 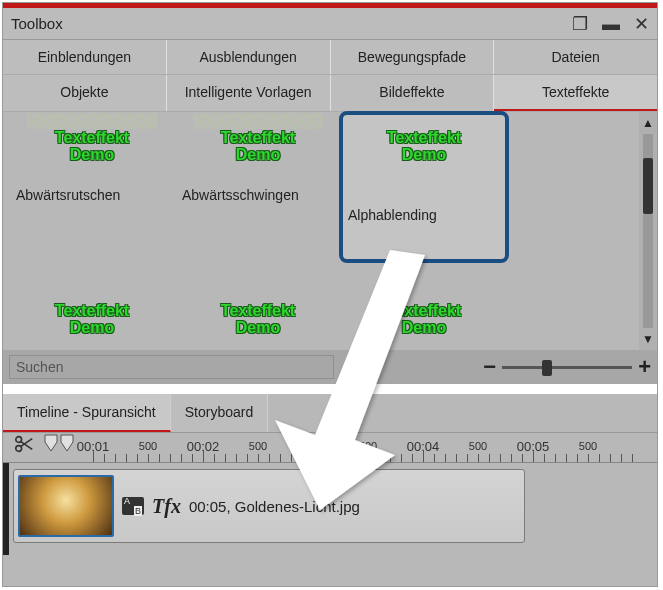 I want to click on effect-label: Alphablending, so click(x=424, y=204).